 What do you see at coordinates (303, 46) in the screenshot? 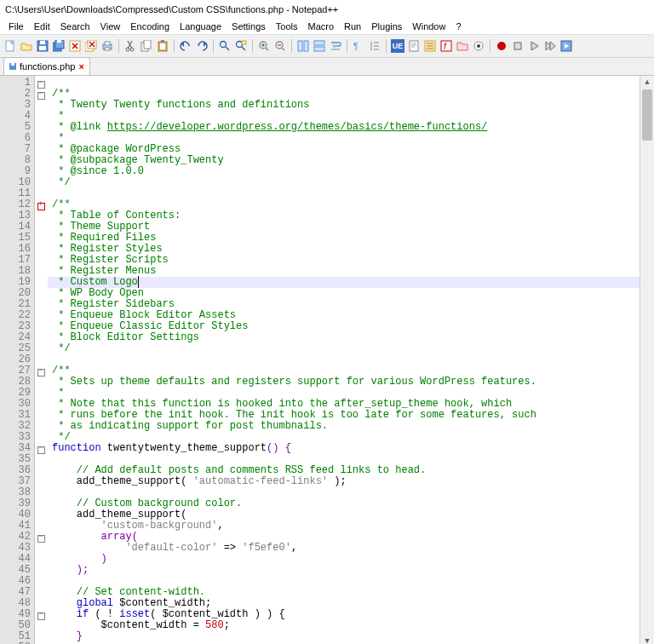
I see `sync-v-icon` at bounding box center [303, 46].